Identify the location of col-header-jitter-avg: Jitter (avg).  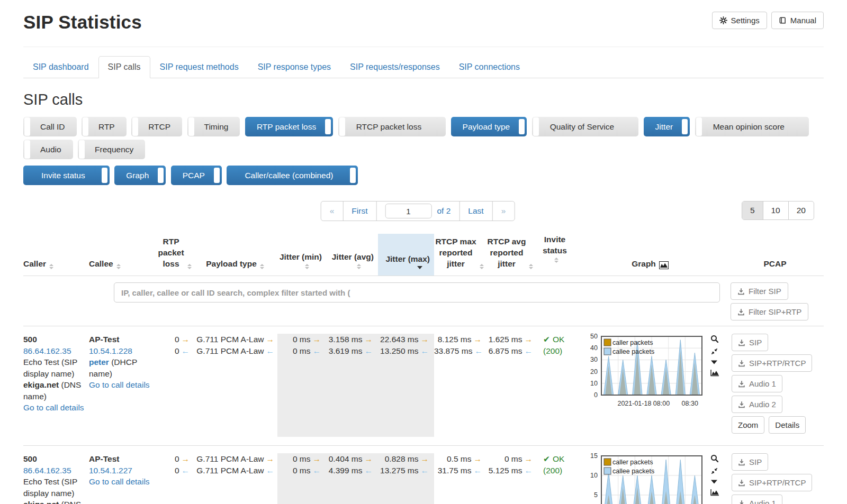
(352, 255).